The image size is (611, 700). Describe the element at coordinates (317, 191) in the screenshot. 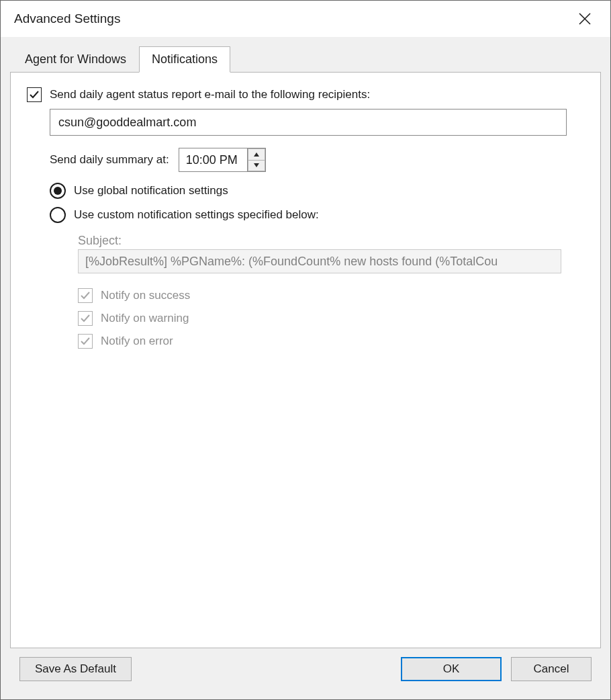

I see `radio-global-row: Use global notification settings` at that location.